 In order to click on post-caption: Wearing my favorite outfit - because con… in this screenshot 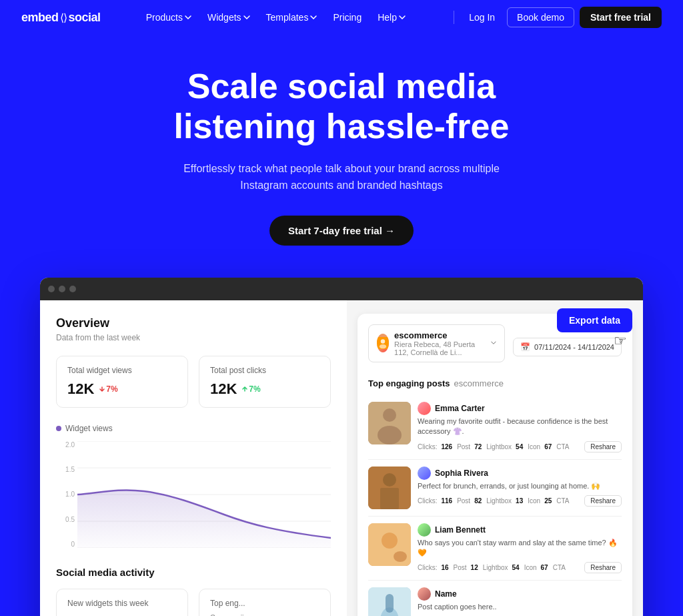, I will do `click(520, 427)`.